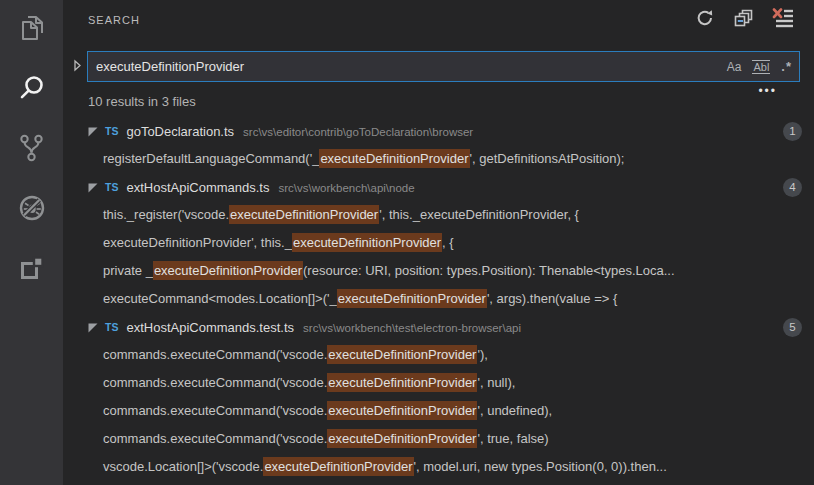 This screenshot has width=814, height=485. I want to click on match-row: this._register('vscode.executeDefinition…, so click(438, 215).